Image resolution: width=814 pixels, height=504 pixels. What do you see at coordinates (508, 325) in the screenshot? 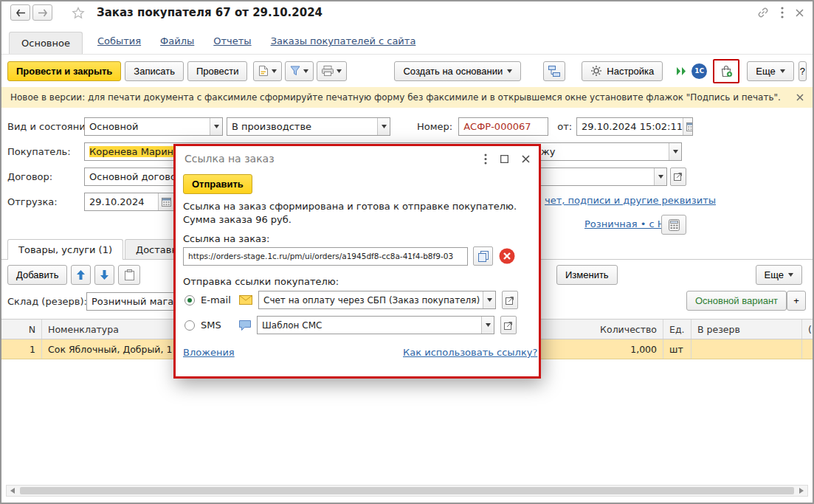
I see `open-sms-template-button` at bounding box center [508, 325].